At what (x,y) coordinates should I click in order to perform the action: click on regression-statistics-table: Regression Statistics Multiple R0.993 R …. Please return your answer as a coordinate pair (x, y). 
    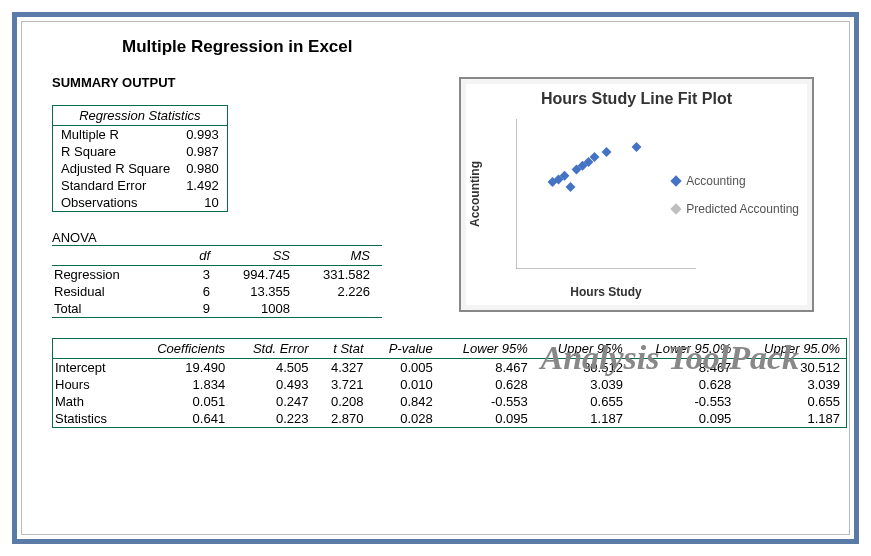
    Looking at the image, I should click on (140, 158).